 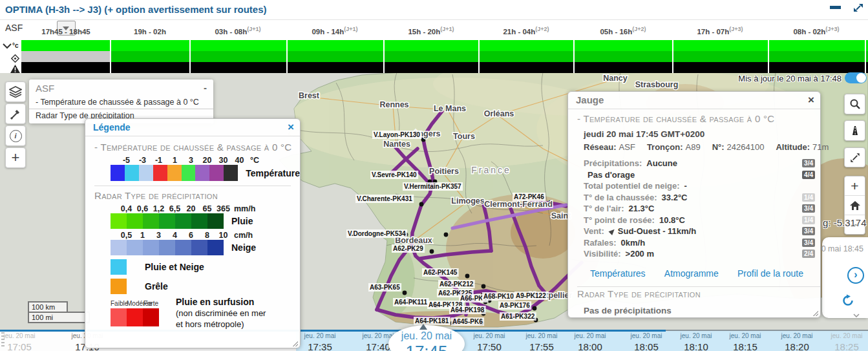 What do you see at coordinates (854, 205) in the screenshot?
I see `home-button` at bounding box center [854, 205].